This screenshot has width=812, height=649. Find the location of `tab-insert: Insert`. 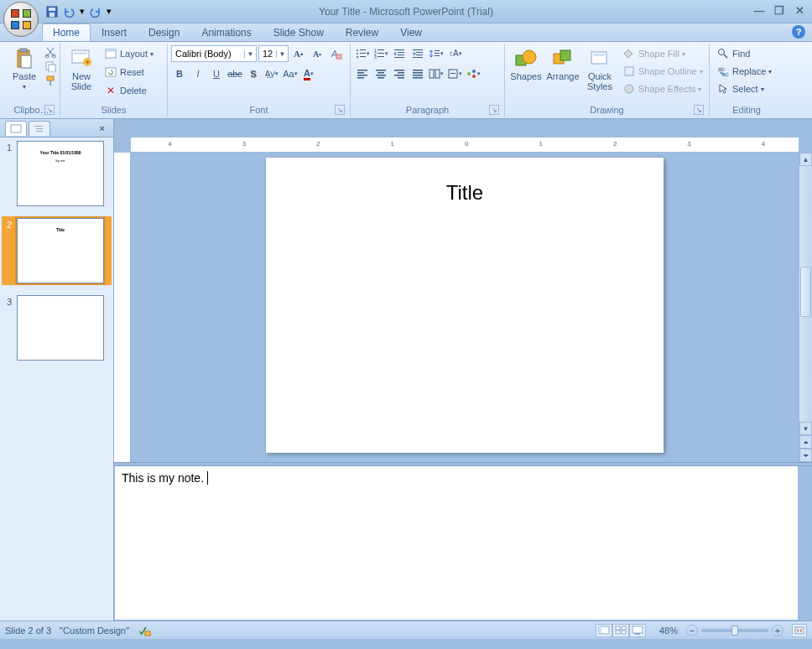

tab-insert: Insert is located at coordinates (114, 32).